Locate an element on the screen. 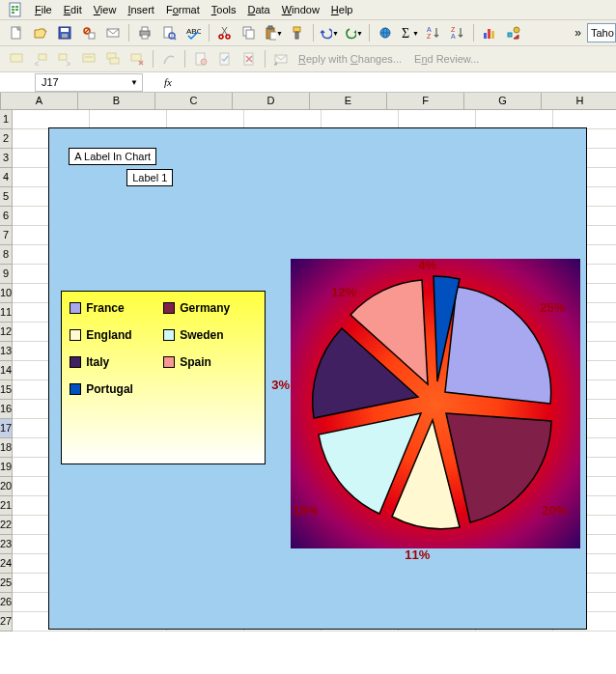  slice-germany is located at coordinates (498, 467).